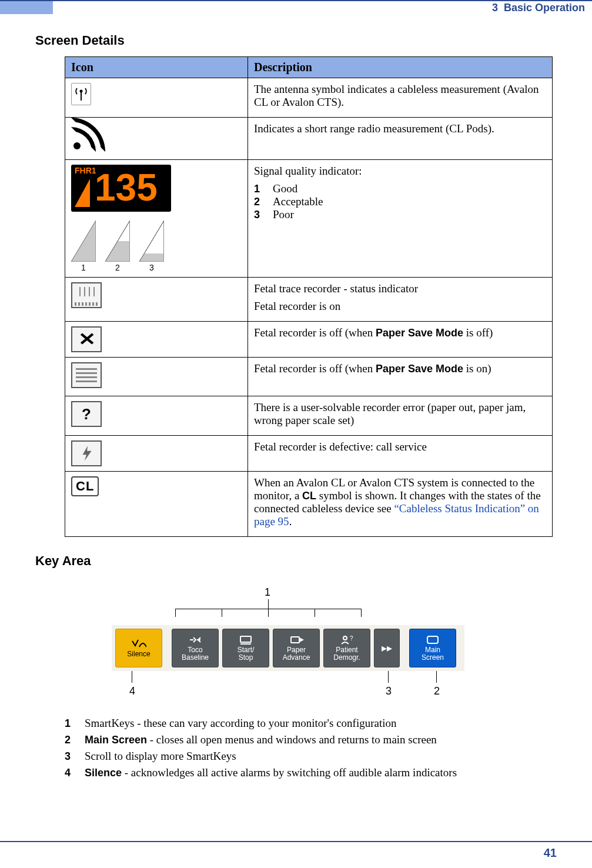 This screenshot has width=592, height=868. What do you see at coordinates (437, 692) in the screenshot?
I see `callout-label: 2` at bounding box center [437, 692].